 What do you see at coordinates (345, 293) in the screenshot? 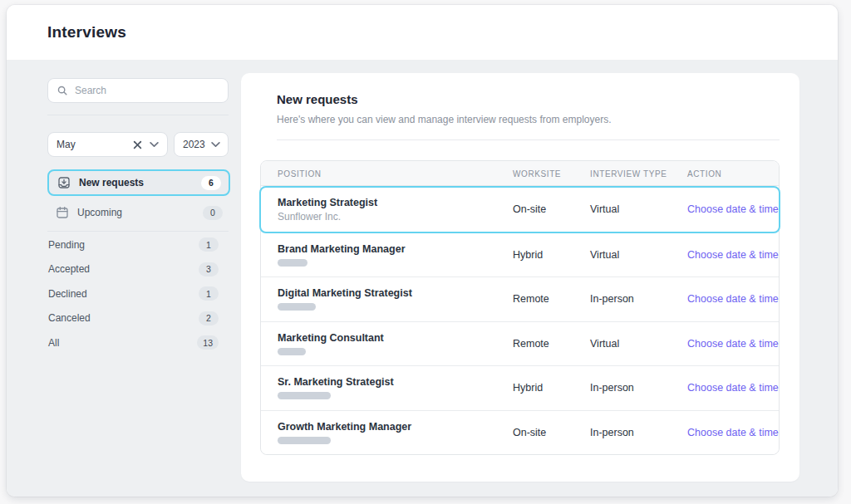
I see `position-title: Digital Marketing Strategist` at bounding box center [345, 293].